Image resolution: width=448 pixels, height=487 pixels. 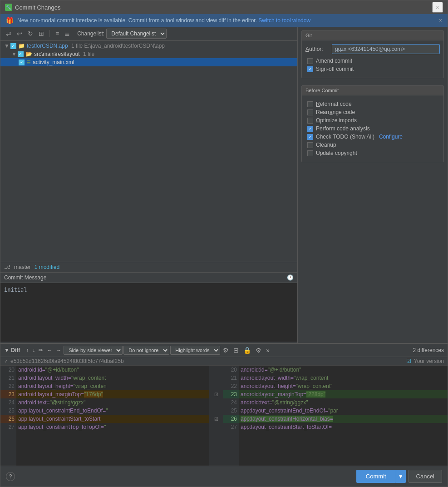 What do you see at coordinates (284, 20) in the screenshot?
I see `switch-tool-window-link: Switch to tool window` at bounding box center [284, 20].